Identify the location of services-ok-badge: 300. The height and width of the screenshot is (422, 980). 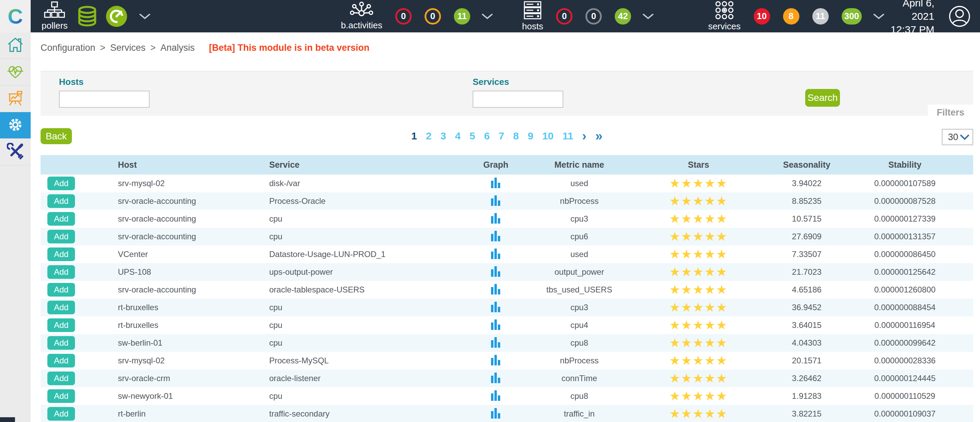
(851, 16).